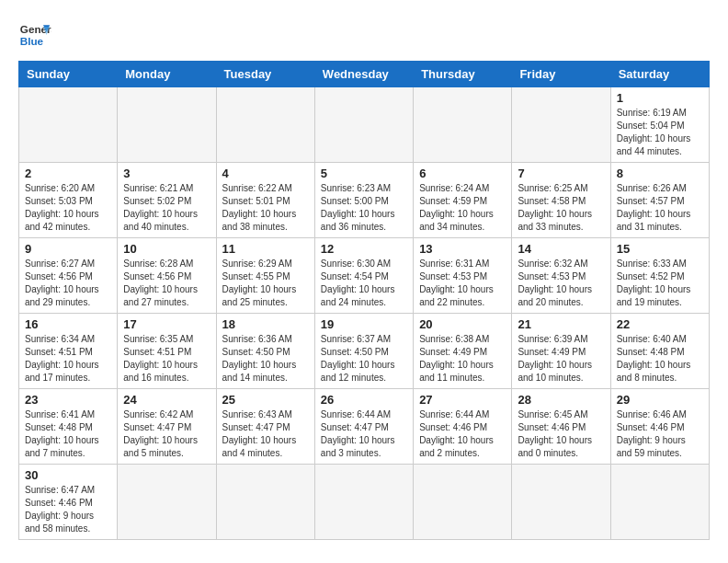 The width and height of the screenshot is (728, 563). I want to click on day-number: 24, so click(166, 399).